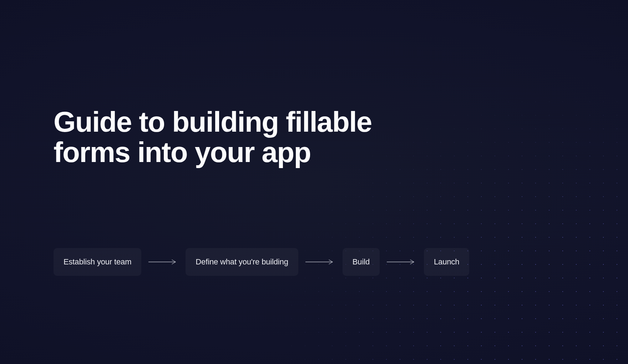 The width and height of the screenshot is (628, 364). Describe the element at coordinates (447, 262) in the screenshot. I see `flow-step-launch: Launch` at that location.